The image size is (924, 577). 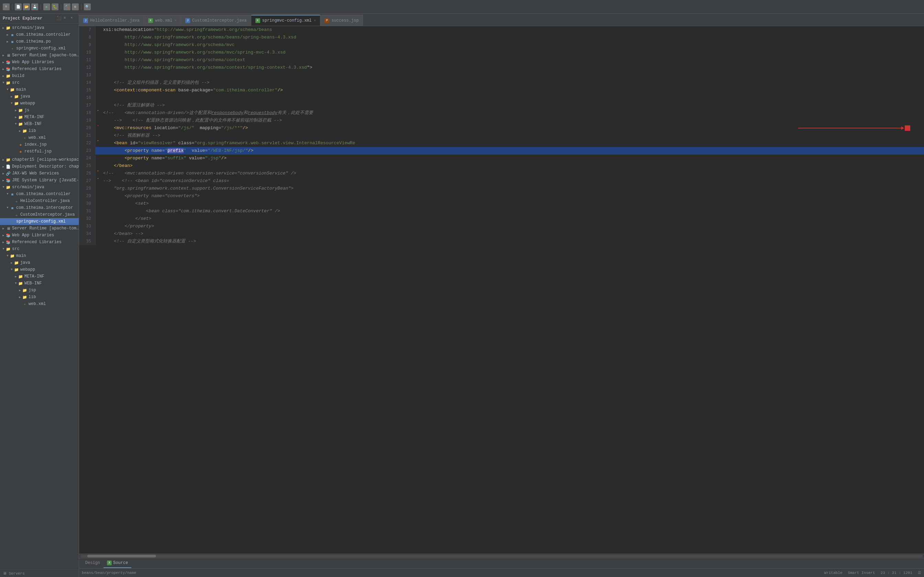 What do you see at coordinates (39, 242) in the screenshot?
I see `sidebar-item-ref-libraries-2: ▶ 📚 Referenced Libraries` at bounding box center [39, 242].